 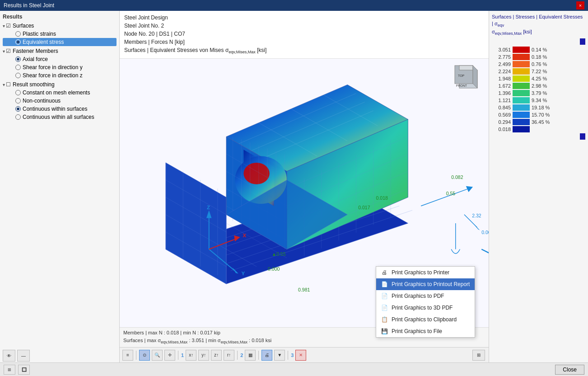 I want to click on context-menu-printer-label: Print Graphics to Printer, so click(x=420, y=273).